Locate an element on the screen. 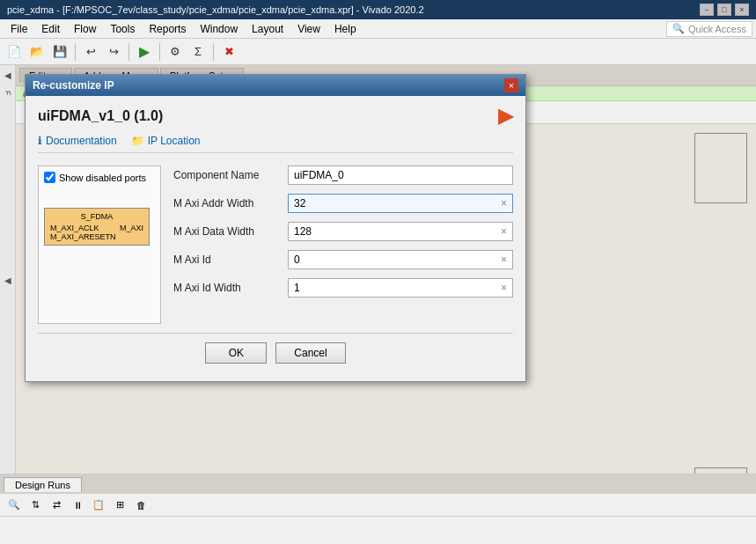  field-value-2: 0 is located at coordinates (297, 260).